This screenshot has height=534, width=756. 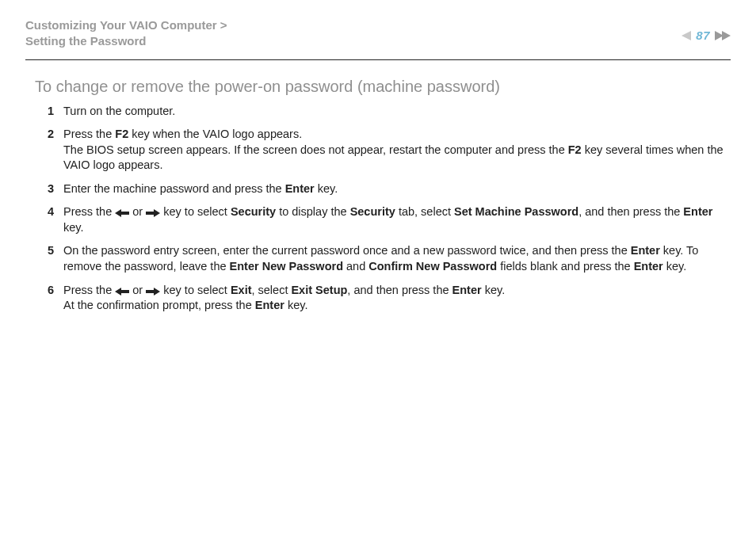 What do you see at coordinates (356, 266) in the screenshot?
I see `text: and` at bounding box center [356, 266].